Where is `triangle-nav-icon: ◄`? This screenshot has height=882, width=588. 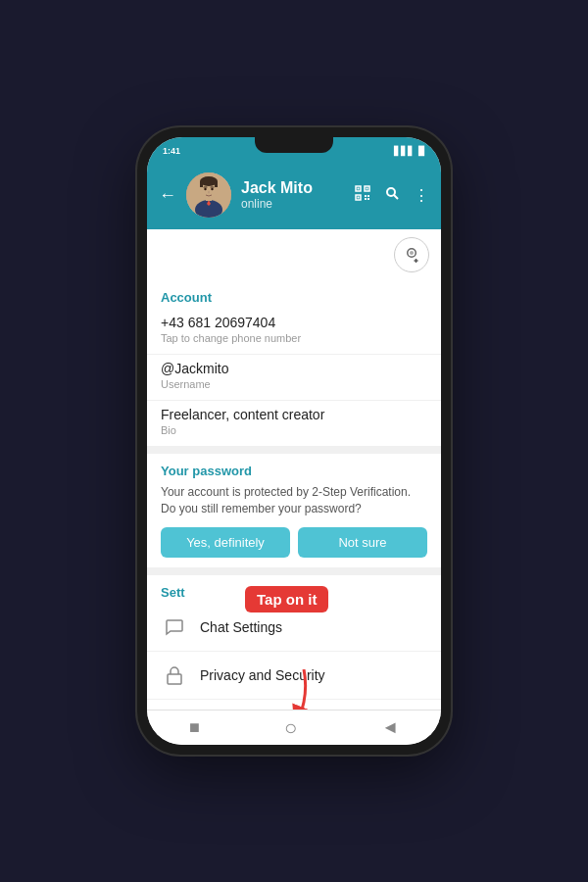
triangle-nav-icon: ◄ is located at coordinates (390, 727).